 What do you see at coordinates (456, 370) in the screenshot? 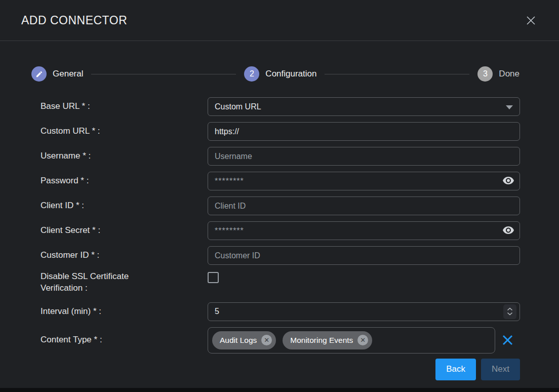
I see `back-button: Back` at bounding box center [456, 370].